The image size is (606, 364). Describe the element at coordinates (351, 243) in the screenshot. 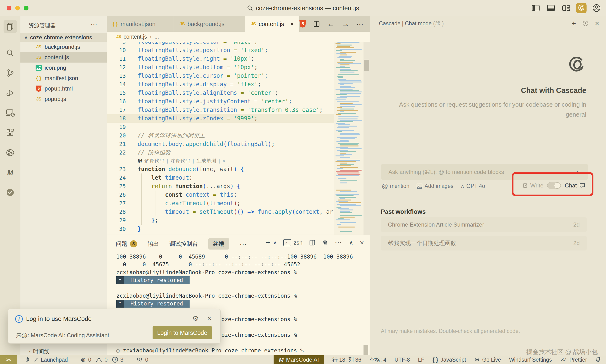

I see `maximize-panel-icon: ∧` at that location.